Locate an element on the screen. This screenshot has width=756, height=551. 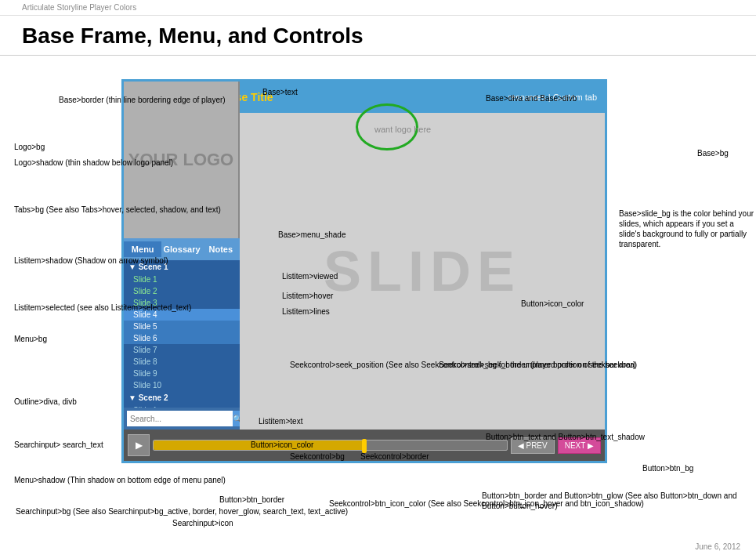
ann-listitem-hover: Listitem>hover is located at coordinates (307, 296).